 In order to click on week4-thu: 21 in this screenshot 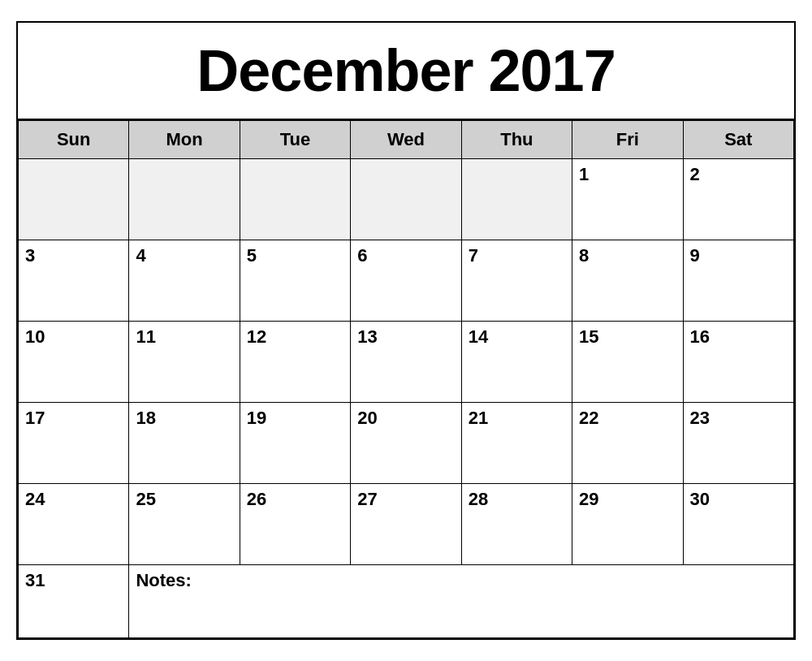, I will do `click(516, 443)`.